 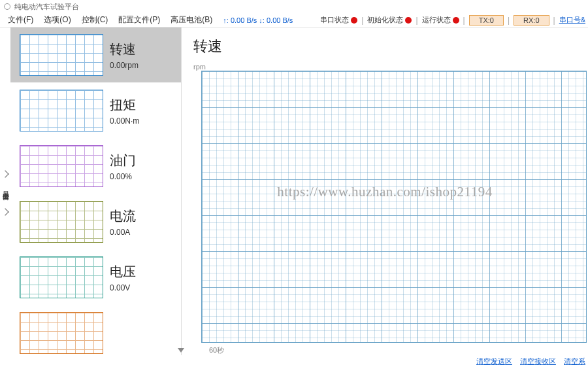 What do you see at coordinates (385, 20) in the screenshot?
I see `init-status-label: 初始化状态` at bounding box center [385, 20].